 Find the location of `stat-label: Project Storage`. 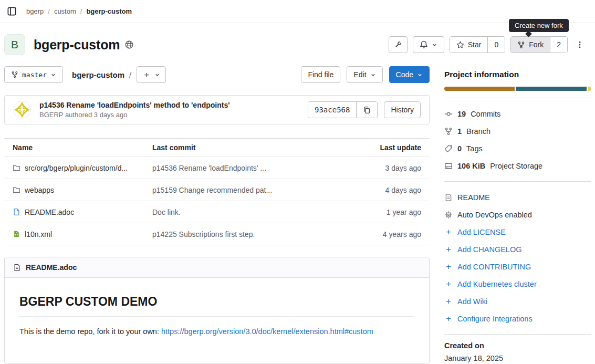

stat-label: Project Storage is located at coordinates (516, 166).